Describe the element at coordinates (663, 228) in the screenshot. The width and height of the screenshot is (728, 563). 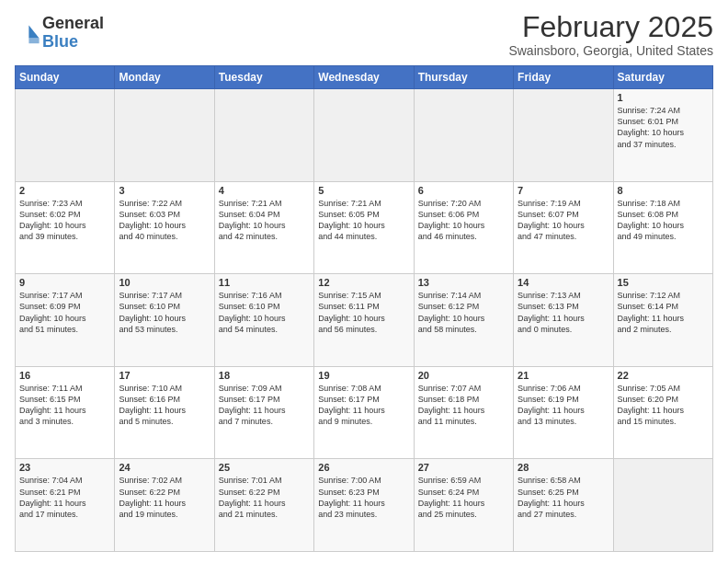
I see `calendar-cell: 8Sunrise: 7:18 AM Sunset: 6:08 PM Daylig…` at that location.